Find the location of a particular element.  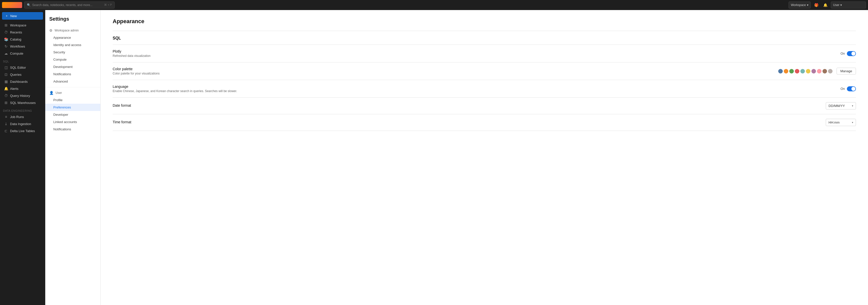

delta-live-tables-icon: ⊏ is located at coordinates (6, 131).